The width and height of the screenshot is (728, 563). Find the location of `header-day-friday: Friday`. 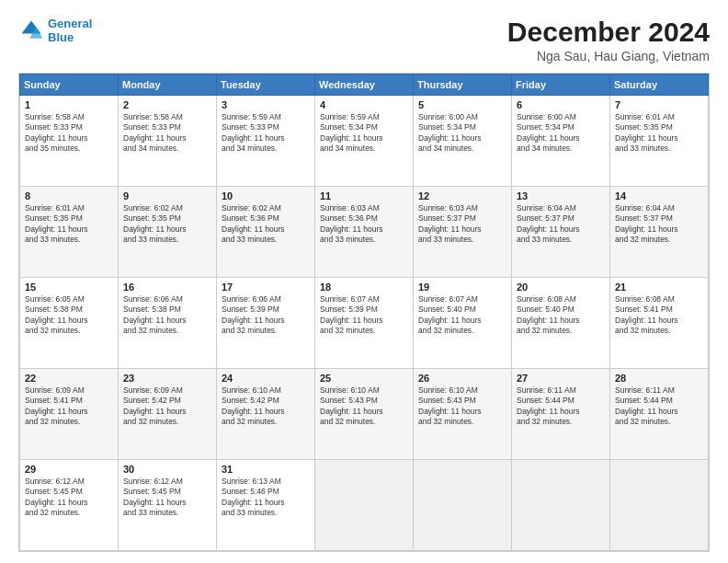

header-day-friday: Friday is located at coordinates (561, 85).